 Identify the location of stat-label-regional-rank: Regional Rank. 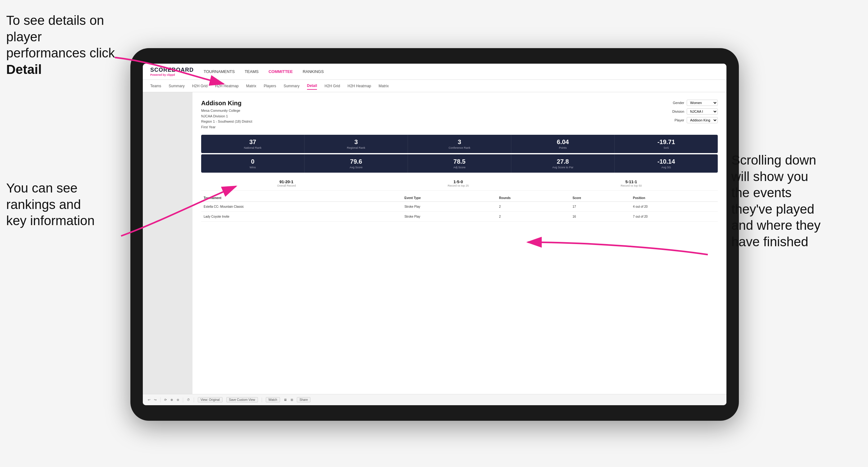
(356, 148).